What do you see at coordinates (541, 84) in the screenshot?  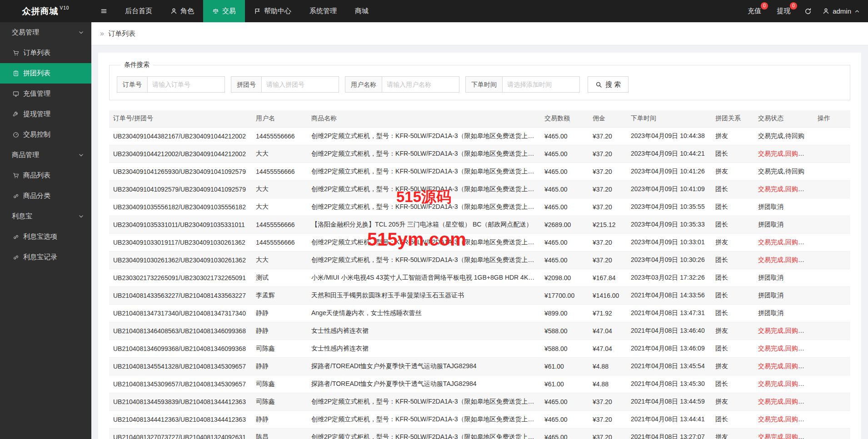 I see `field-input-order-time` at bounding box center [541, 84].